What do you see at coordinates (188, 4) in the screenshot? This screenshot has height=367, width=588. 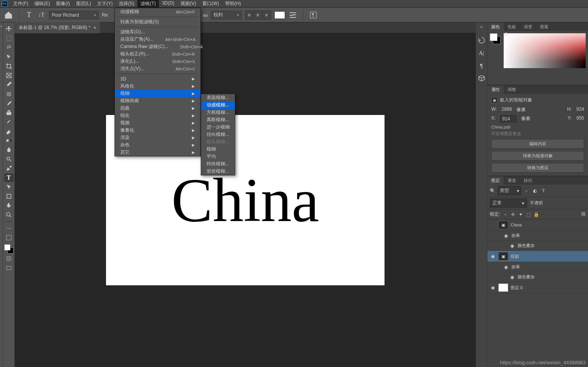 I see `menu-item: 视图(V)` at bounding box center [188, 4].